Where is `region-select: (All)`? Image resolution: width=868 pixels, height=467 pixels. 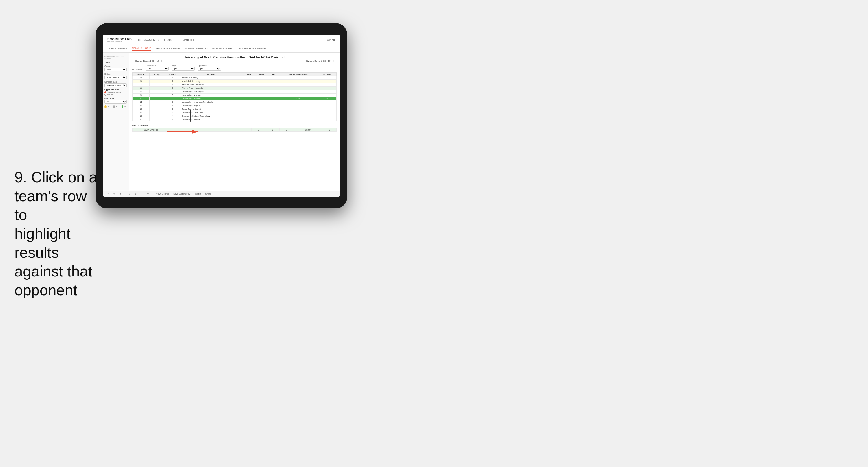
region-select: (All) is located at coordinates (183, 69).